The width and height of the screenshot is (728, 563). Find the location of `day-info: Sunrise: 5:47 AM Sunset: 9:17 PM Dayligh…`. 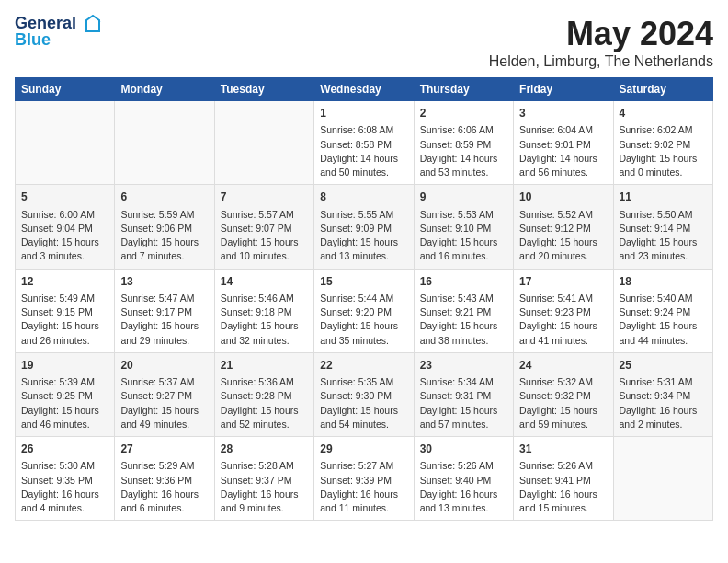

day-info: Sunrise: 5:47 AM Sunset: 9:17 PM Dayligh… is located at coordinates (164, 320).